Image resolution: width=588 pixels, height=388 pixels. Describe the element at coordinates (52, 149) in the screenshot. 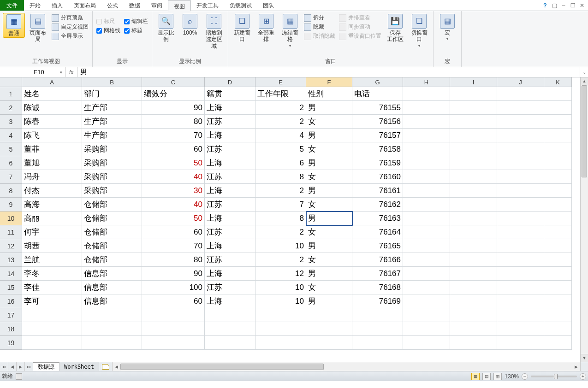

I see `cell-A5: 董菲` at that location.